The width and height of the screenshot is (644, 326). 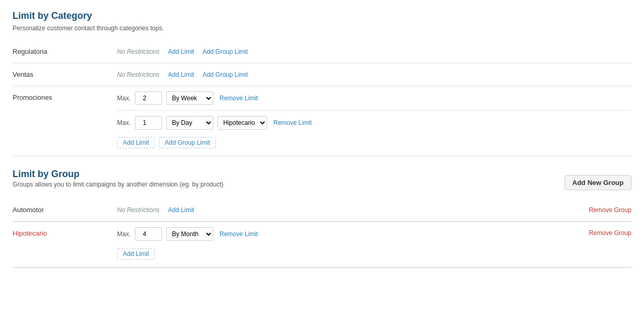 I want to click on add-new-group-button: Add New Group, so click(x=598, y=183).